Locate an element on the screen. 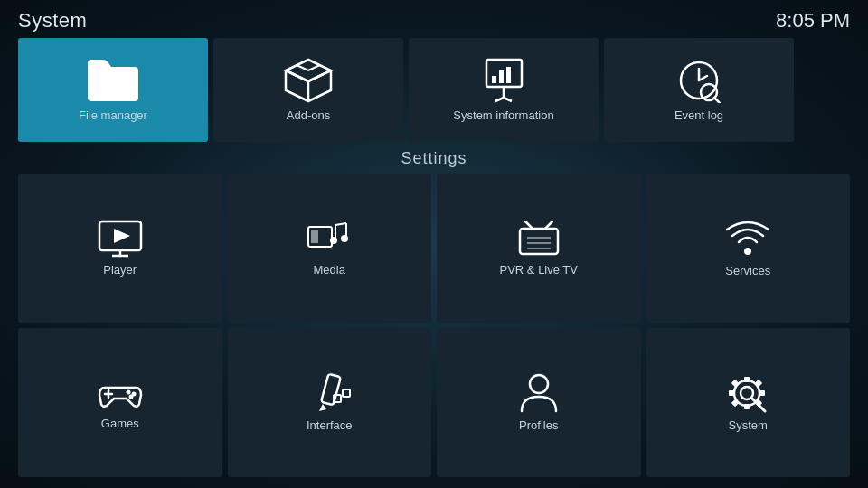  tile-system: System is located at coordinates (749, 403).